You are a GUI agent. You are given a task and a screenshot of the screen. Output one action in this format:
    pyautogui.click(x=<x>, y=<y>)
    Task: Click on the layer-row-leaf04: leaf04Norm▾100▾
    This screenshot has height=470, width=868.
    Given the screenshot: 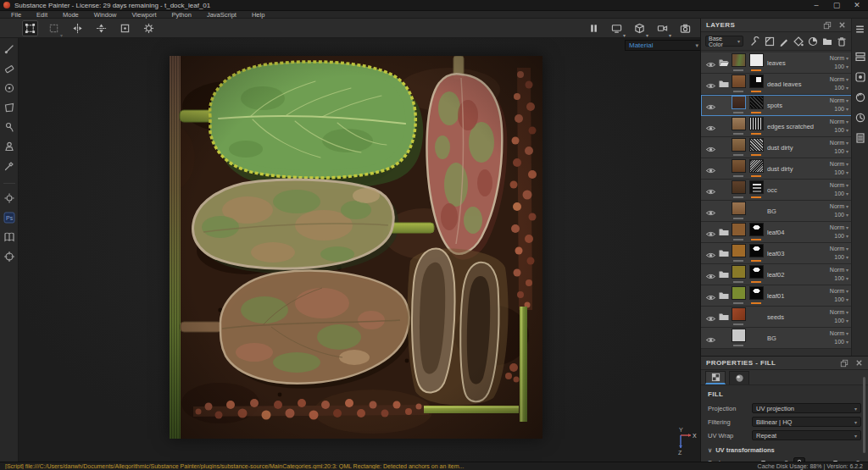 What is the action you would take?
    pyautogui.click(x=776, y=232)
    